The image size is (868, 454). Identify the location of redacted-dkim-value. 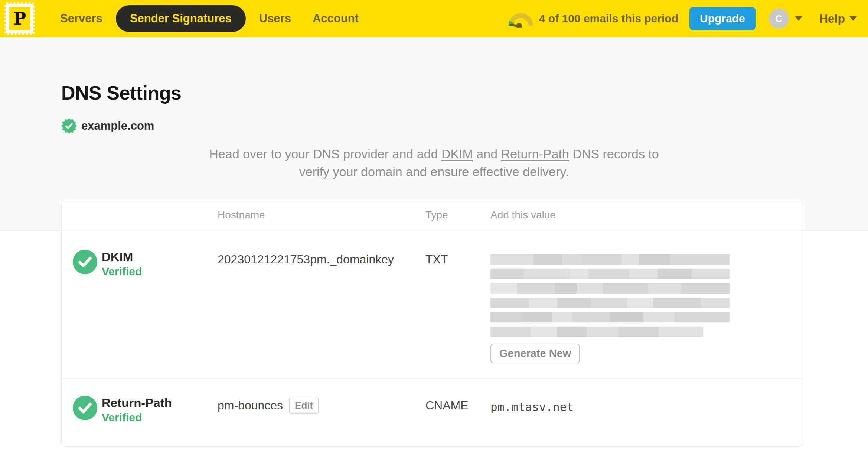
(610, 296).